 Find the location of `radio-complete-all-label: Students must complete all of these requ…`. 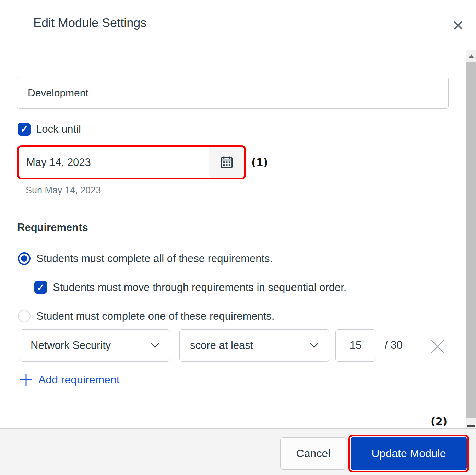

radio-complete-all-label: Students must complete all of these requ… is located at coordinates (154, 259).